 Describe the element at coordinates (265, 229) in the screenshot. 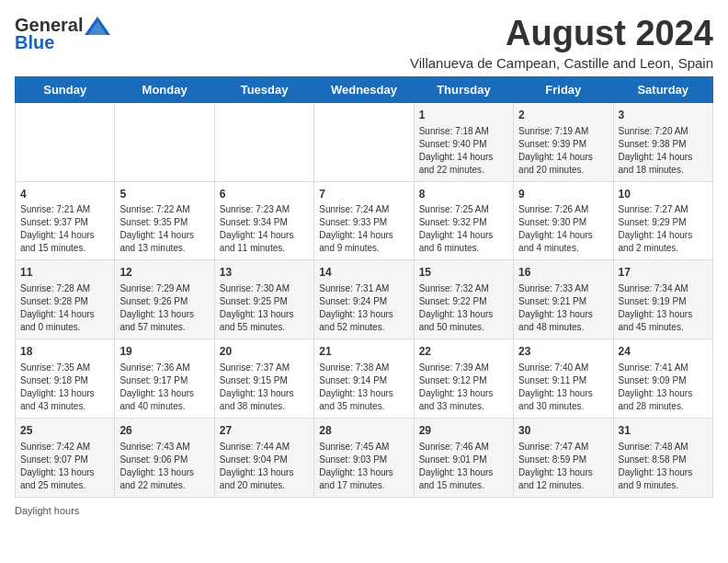

I see `day-info: Sunrise: 7:23 AMSunset: 9:34 PMDaylight:…` at that location.